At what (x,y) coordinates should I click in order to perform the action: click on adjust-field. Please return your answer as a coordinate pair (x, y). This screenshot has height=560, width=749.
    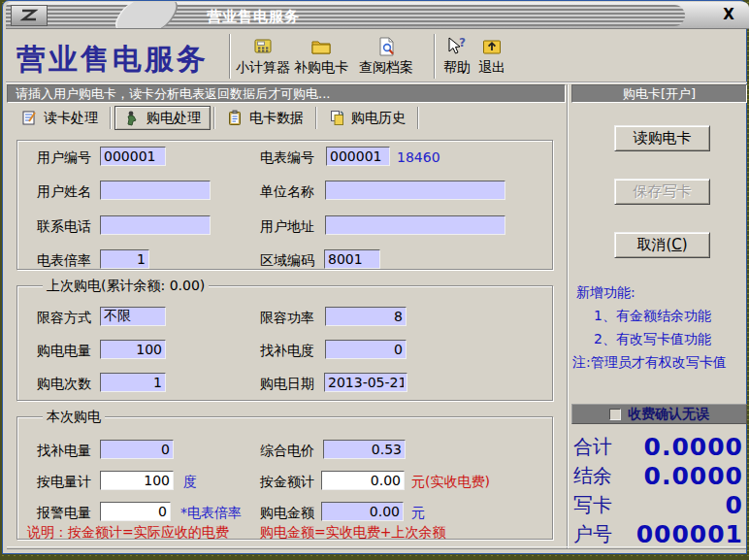
    Looking at the image, I should click on (366, 349).